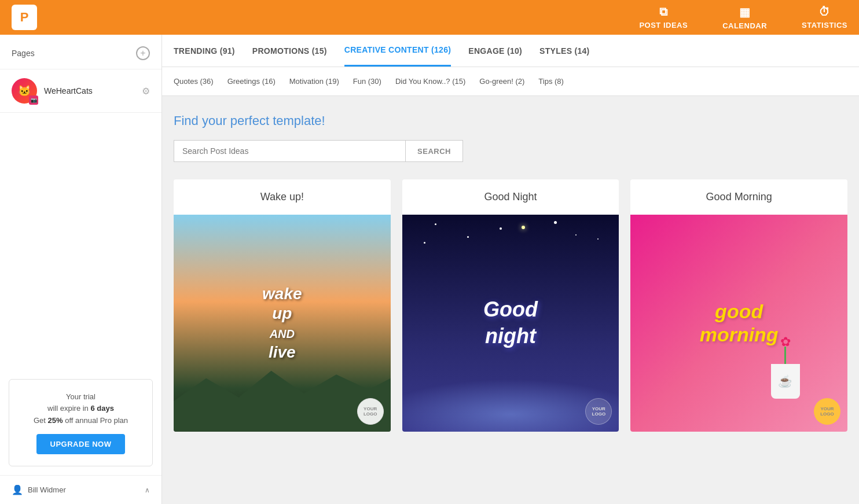  Describe the element at coordinates (739, 323) in the screenshot. I see `good-morning-text: goodmorning` at that location.